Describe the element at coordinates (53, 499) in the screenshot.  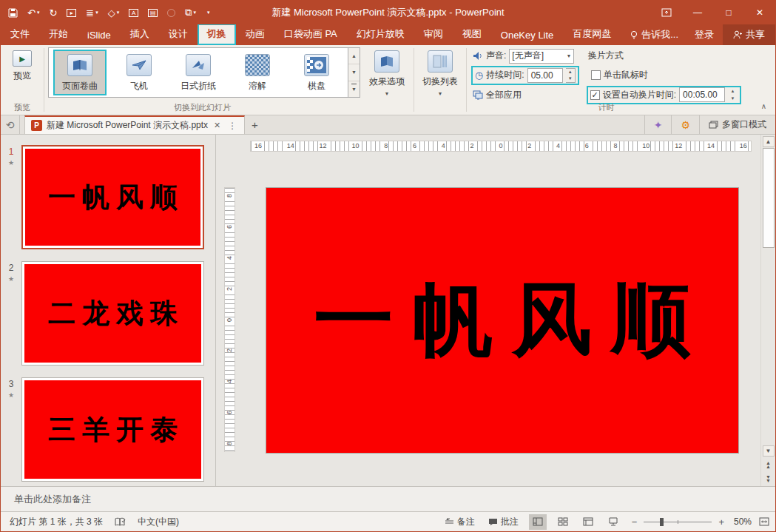
I see `notes-placeholder: 单击此处添加备注` at that location.